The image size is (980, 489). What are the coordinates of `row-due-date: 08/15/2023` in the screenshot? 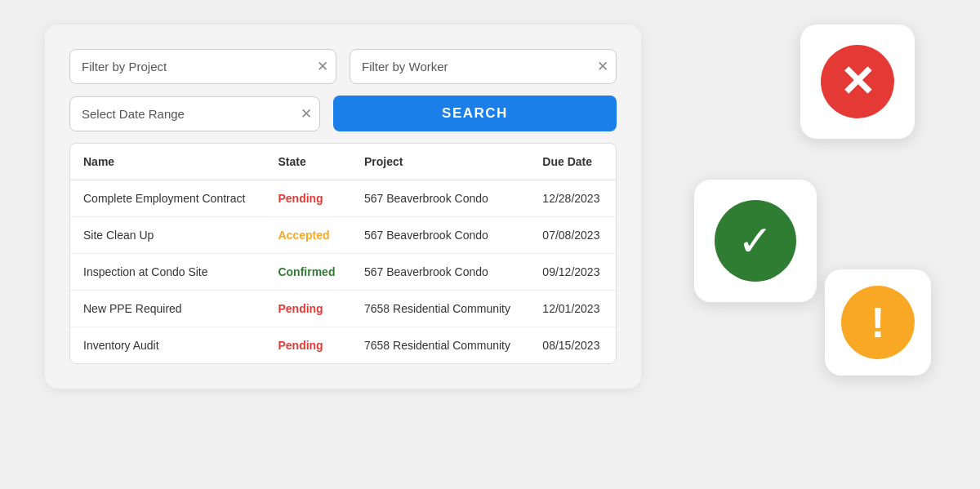 It's located at (572, 346).